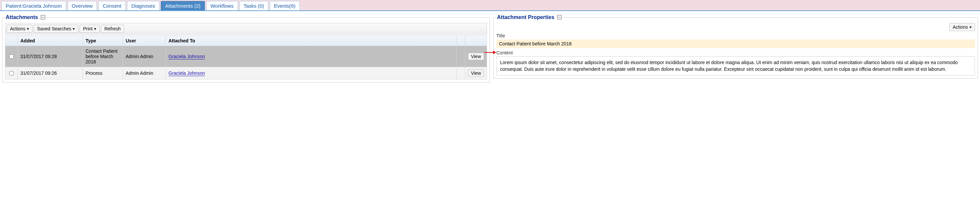  What do you see at coordinates (145, 41) in the screenshot?
I see `column-user: User` at bounding box center [145, 41].